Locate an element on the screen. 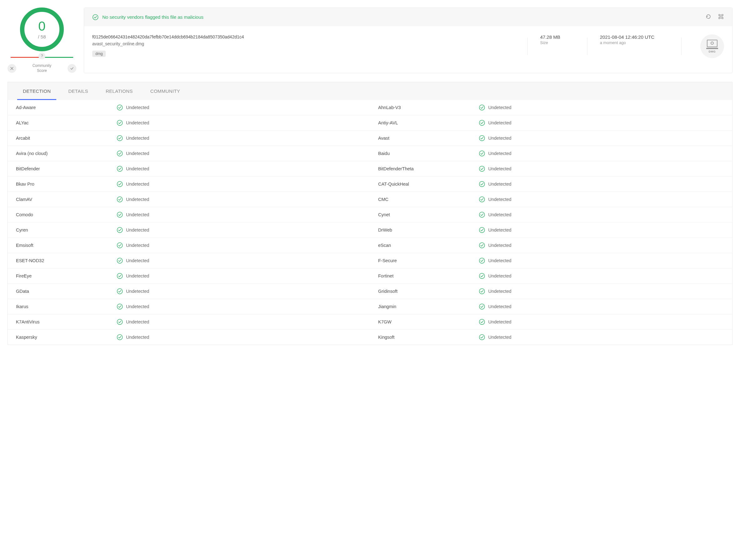 The width and height of the screenshot is (740, 560). vendor-name: Ad-Aware is located at coordinates (65, 108).